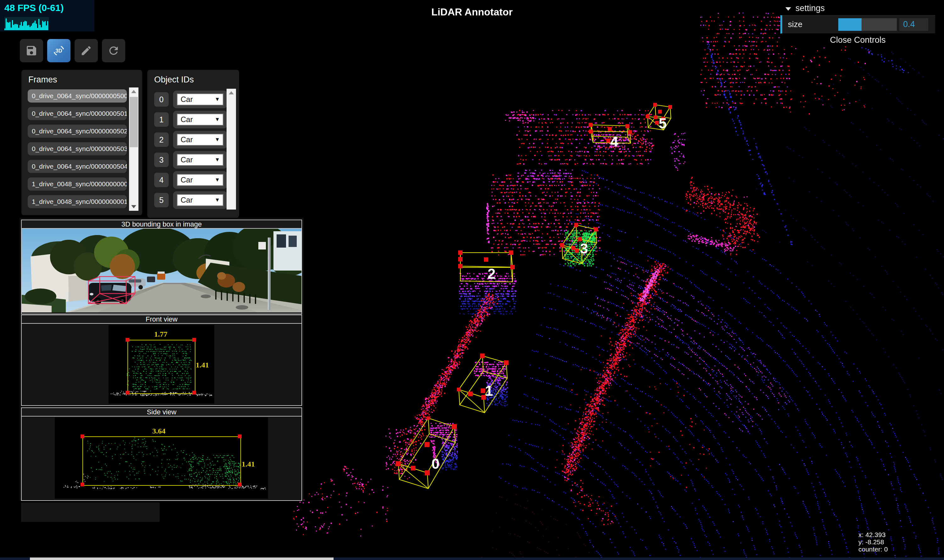 This screenshot has width=944, height=560. Describe the element at coordinates (43, 80) in the screenshot. I see `frames-title: Frames` at that location.